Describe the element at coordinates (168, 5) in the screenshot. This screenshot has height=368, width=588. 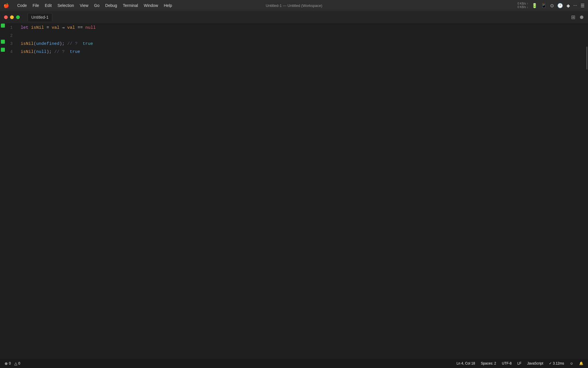
I see `menu-help: Help` at that location.